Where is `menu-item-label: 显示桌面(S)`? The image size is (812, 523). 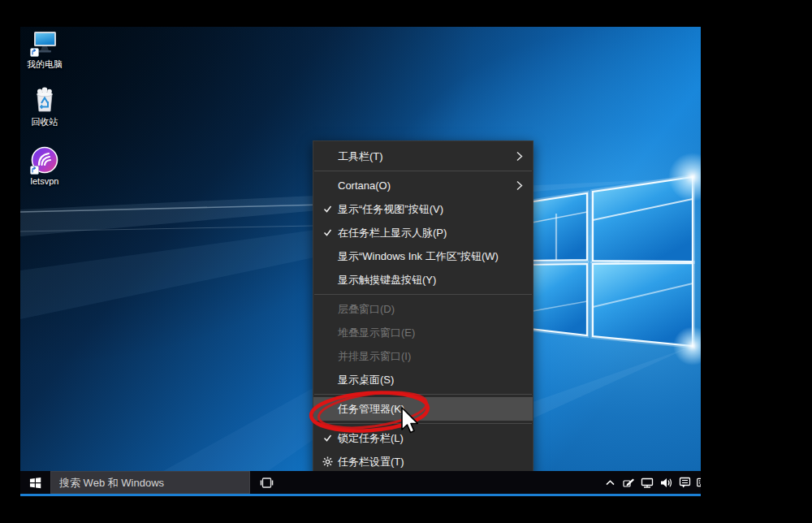 menu-item-label: 显示桌面(S) is located at coordinates (365, 380).